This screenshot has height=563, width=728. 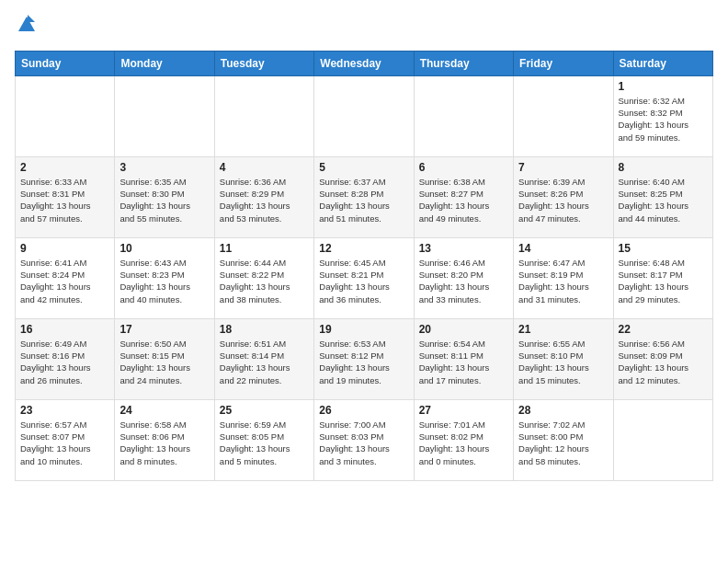 I want to click on calendar-day-cell: 14Sunrise: 6:47 AM Sunset: 8:19 PM Dayli…, so click(x=563, y=278).